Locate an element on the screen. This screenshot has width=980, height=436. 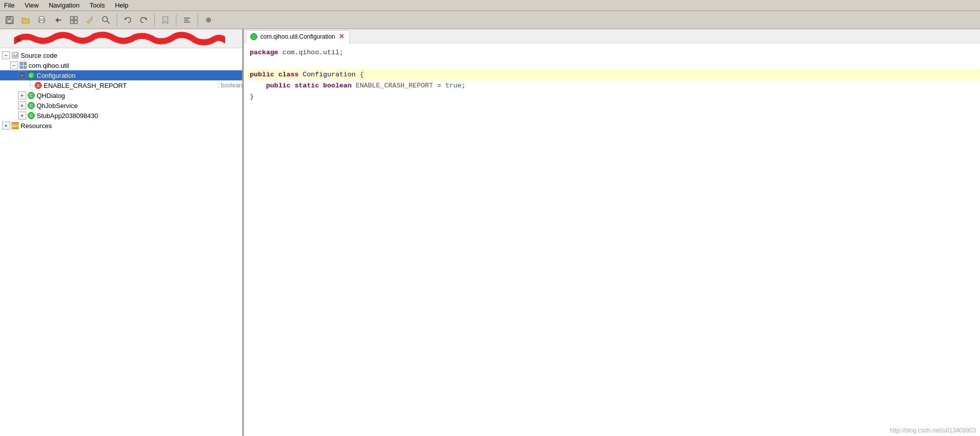
toolbar is located at coordinates (490, 20).